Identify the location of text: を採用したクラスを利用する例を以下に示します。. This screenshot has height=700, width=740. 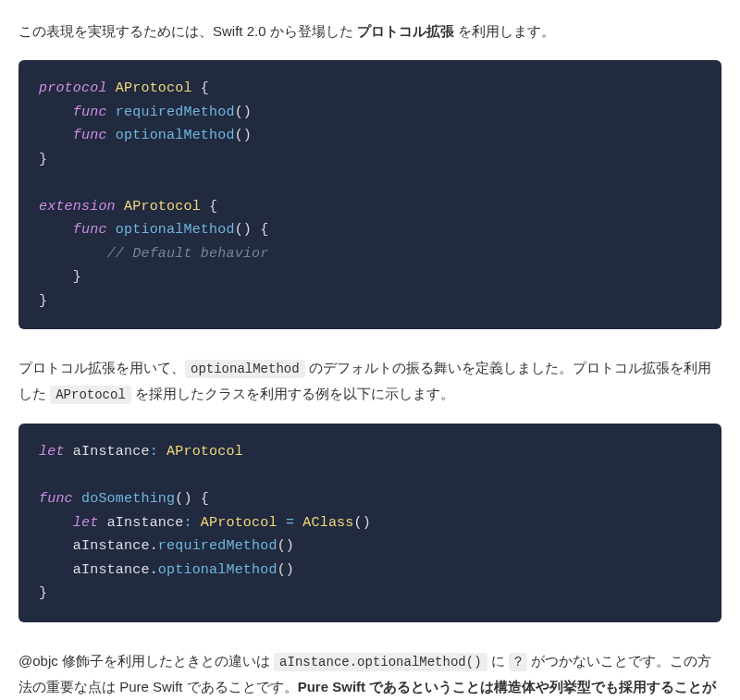
(292, 394).